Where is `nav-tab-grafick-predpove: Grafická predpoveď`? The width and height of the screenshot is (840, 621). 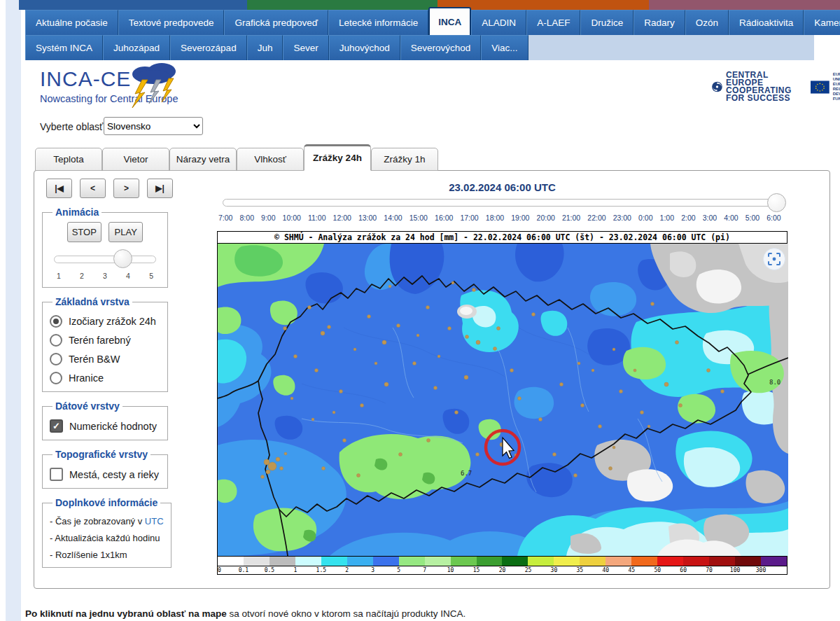 nav-tab-grafick-predpove: Grafická predpoveď is located at coordinates (276, 22).